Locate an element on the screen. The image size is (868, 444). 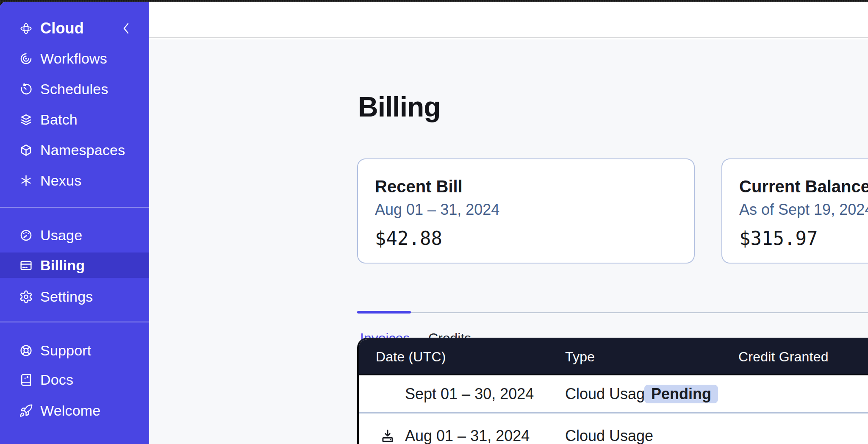
table-row: Sept 01 – 30, 2024 Cloud Usage Pending is located at coordinates (613, 394).